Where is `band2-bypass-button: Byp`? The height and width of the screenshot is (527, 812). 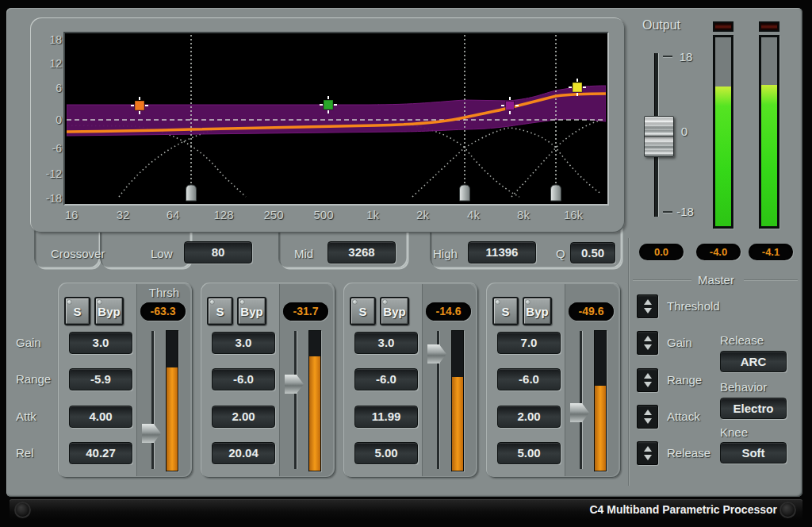
band2-bypass-button: Byp is located at coordinates (252, 311).